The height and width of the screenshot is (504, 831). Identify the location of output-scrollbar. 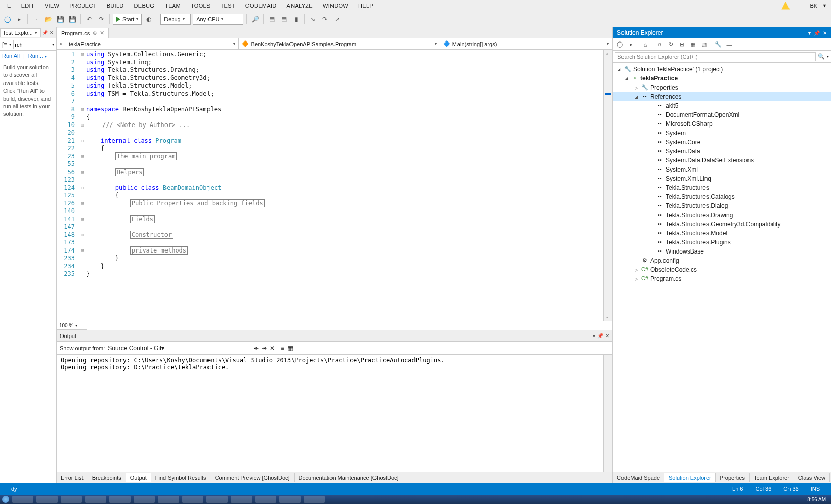
(608, 413).